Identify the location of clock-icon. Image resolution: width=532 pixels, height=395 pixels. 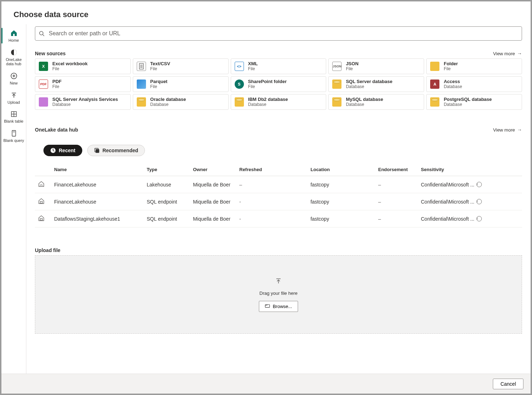
(53, 150).